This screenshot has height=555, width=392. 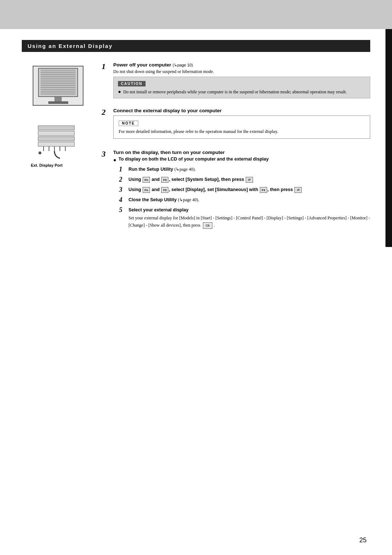 What do you see at coordinates (245, 190) in the screenshot?
I see `sub-step-3: 3 Using Fn and F3, select [Display], set…` at bounding box center [245, 190].